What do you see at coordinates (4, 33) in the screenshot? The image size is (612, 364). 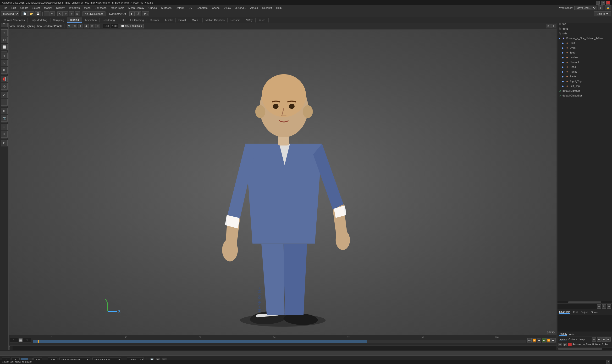 I see `lasso-tool: ○` at bounding box center [4, 33].